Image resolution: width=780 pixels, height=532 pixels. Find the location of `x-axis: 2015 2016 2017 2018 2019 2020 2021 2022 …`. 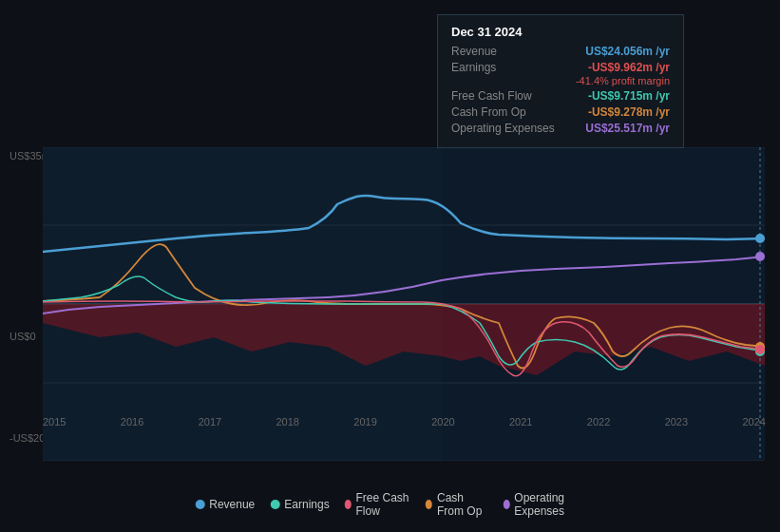

x-axis: 2015 2016 2017 2018 2019 2020 2021 2022 … is located at coordinates (405, 474).